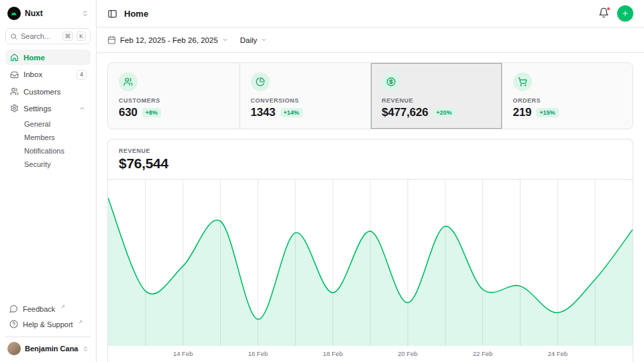 This screenshot has height=362, width=644. I want to click on x-axis-label: 24 Feb, so click(557, 354).